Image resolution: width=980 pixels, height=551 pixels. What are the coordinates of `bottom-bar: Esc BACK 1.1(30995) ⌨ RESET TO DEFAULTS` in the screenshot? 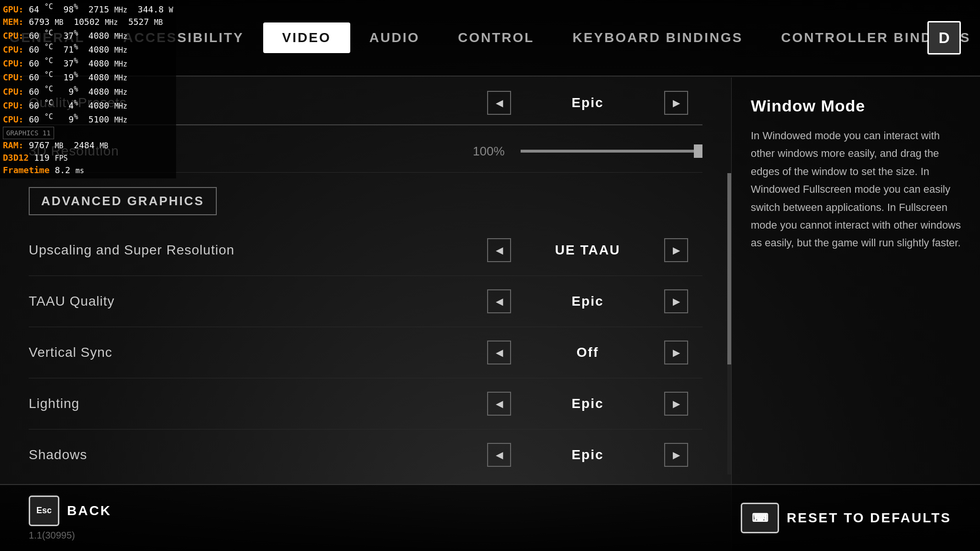 It's located at (490, 518).